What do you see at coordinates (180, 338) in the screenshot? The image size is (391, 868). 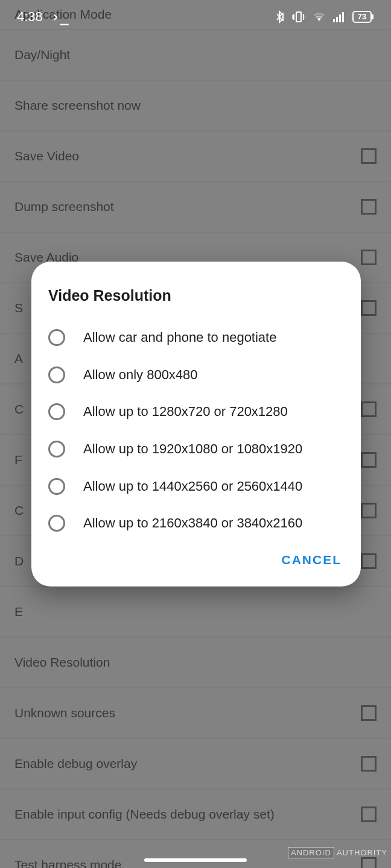 I see `option-label: Allow car and phone to negotiate` at bounding box center [180, 338].